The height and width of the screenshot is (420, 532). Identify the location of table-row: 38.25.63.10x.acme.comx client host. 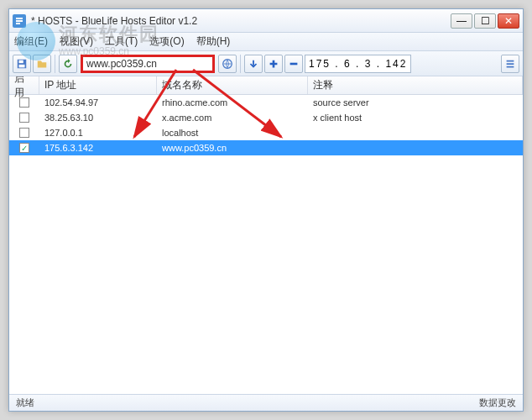
(266, 118).